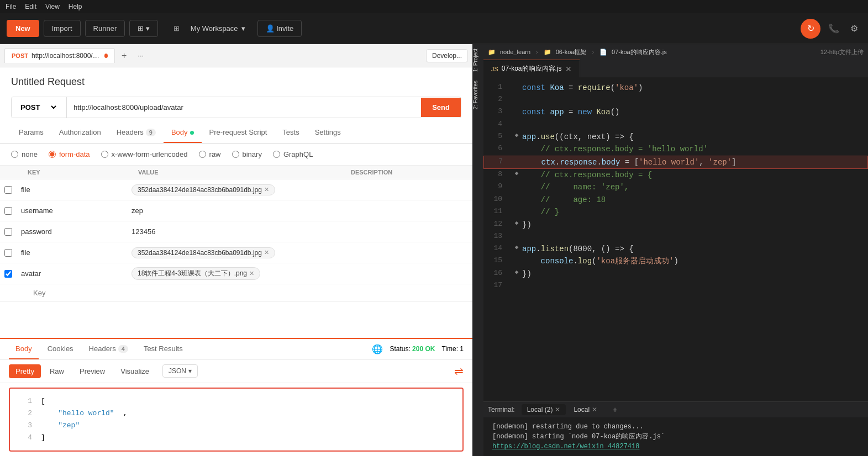 The height and width of the screenshot is (456, 868). What do you see at coordinates (60, 55) in the screenshot?
I see `active-request-tab: POST http://localhost:8000/upload/...` at bounding box center [60, 55].